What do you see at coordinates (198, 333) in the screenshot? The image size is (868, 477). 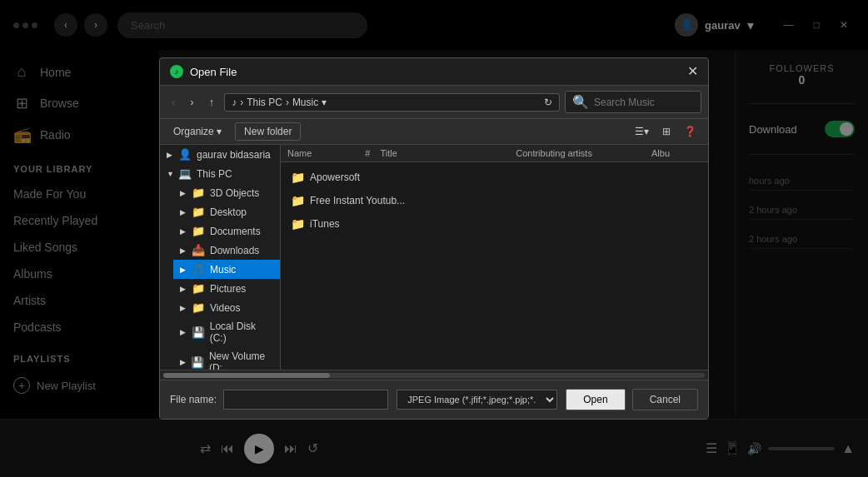 I see `local-disk-icon: 💾` at bounding box center [198, 333].